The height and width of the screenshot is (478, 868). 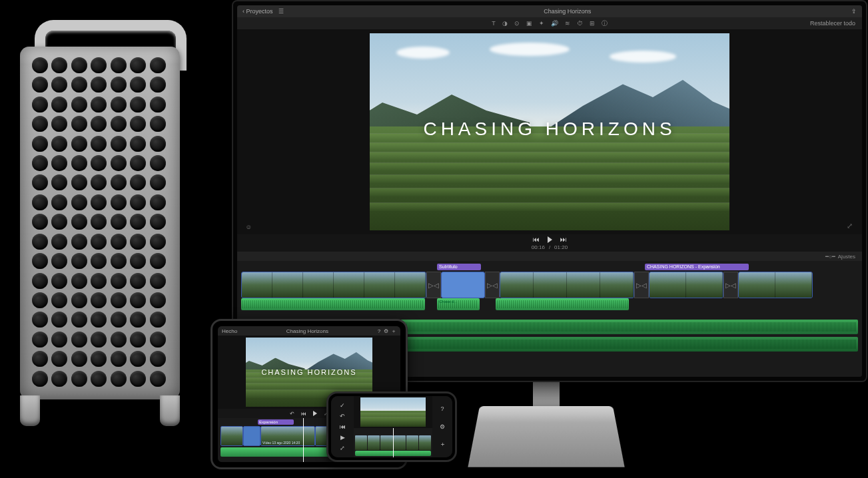 What do you see at coordinates (830, 257) in the screenshot?
I see `zoom-slider-icon: ━○━` at bounding box center [830, 257].